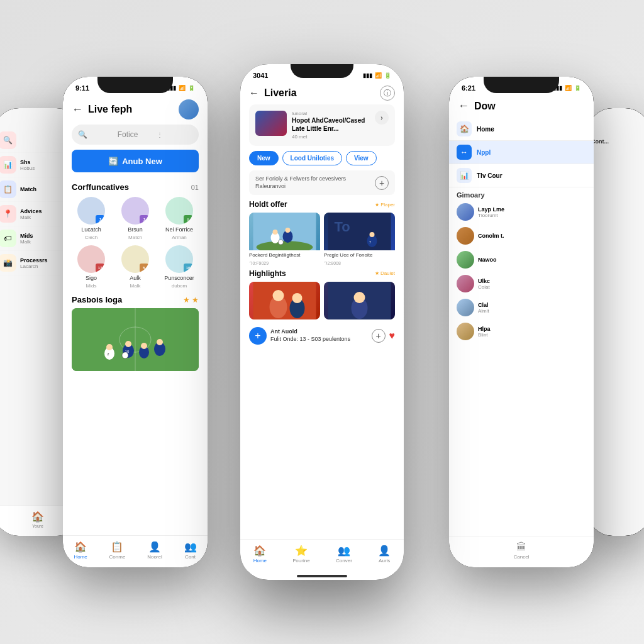 The image size is (644, 644). Describe the element at coordinates (360, 239) in the screenshot. I see `news-card-3b: To 7 Pregle Uce of Fonoite Q2:8008` at that location.